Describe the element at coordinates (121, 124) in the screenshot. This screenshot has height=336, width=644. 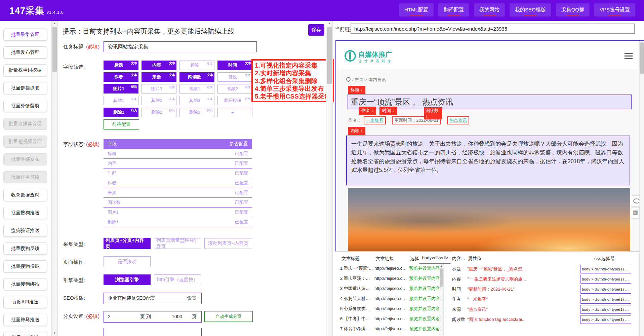
I see `goto-config-button: 前往配置` at that location.